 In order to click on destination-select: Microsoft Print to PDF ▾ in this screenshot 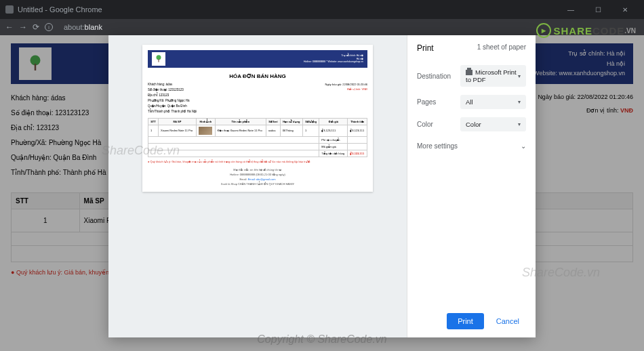, I will do `click(494, 76)`.